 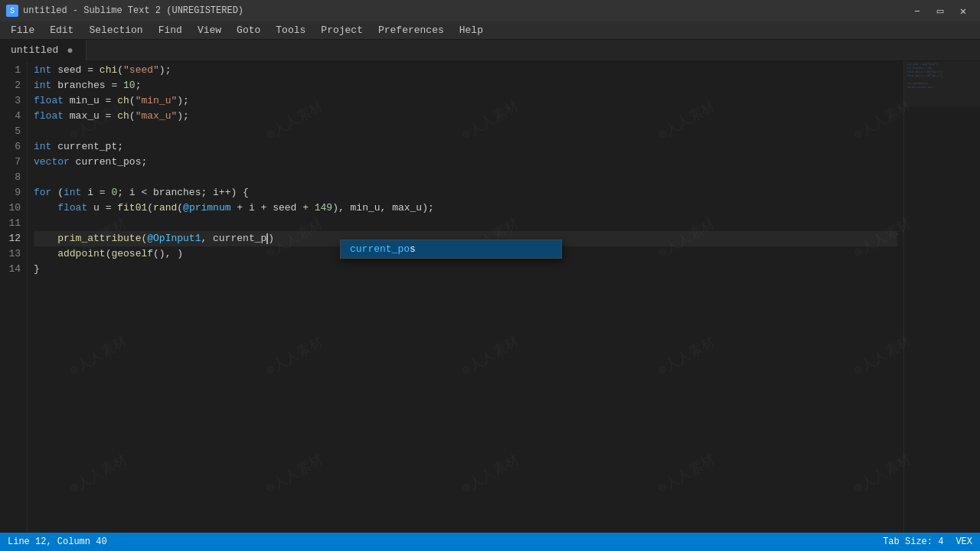 What do you see at coordinates (116, 31) in the screenshot?
I see `menu-selection: Selection` at bounding box center [116, 31].